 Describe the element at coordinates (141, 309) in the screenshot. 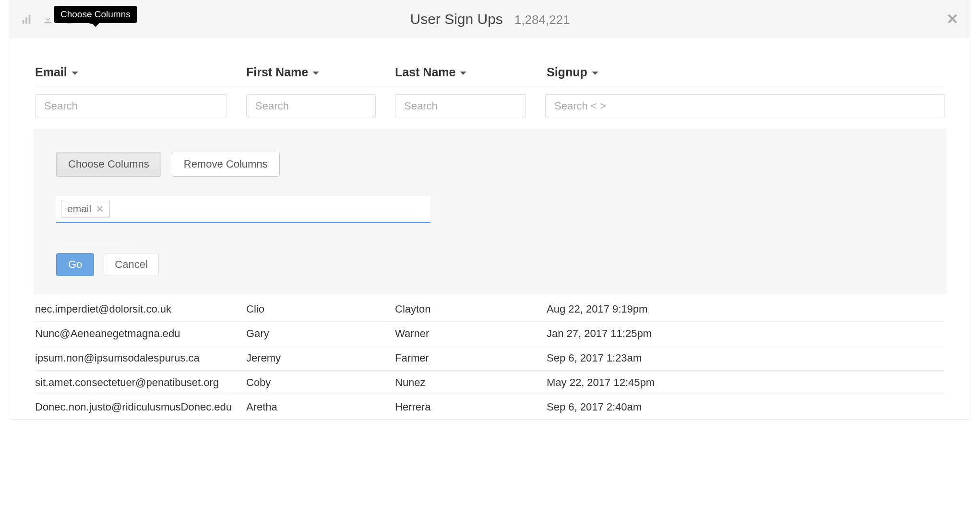

I see `cell-email: nec.imperdiet@dolorsit.co.uk` at that location.